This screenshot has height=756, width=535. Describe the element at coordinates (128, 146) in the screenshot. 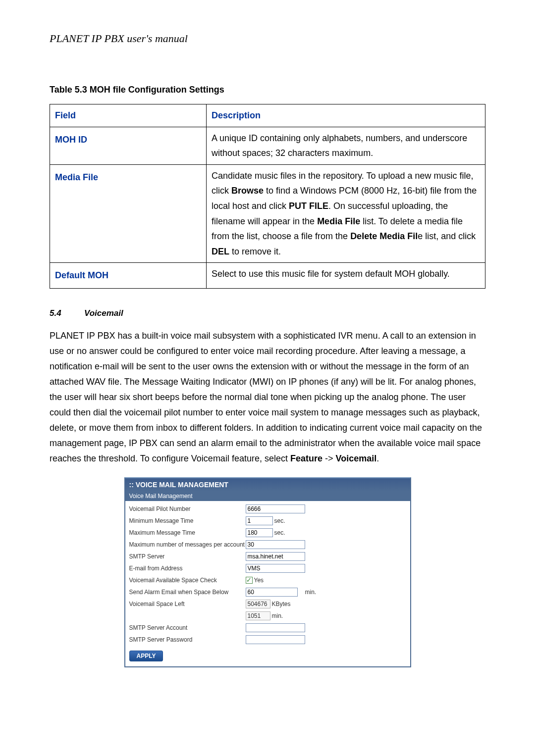

I see `field-moh-id: MOH ID` at that location.